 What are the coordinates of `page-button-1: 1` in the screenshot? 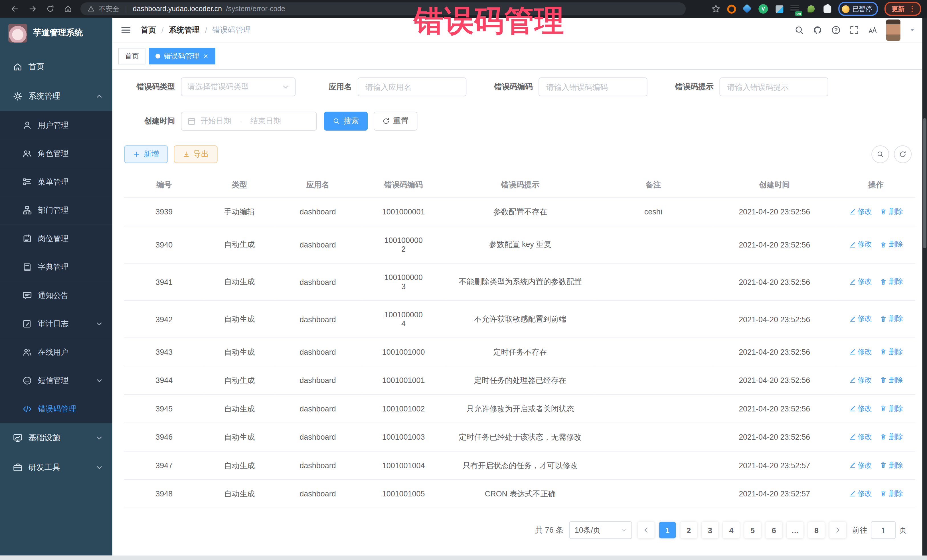 It's located at (667, 530).